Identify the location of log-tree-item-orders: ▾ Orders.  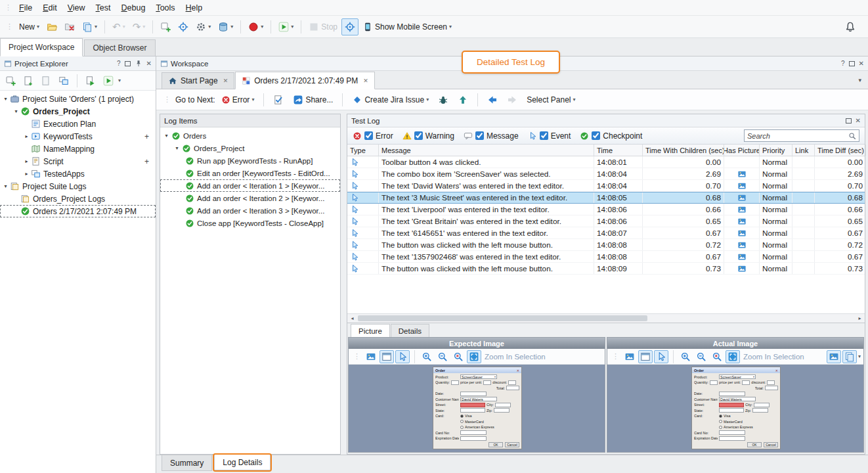
(250, 135).